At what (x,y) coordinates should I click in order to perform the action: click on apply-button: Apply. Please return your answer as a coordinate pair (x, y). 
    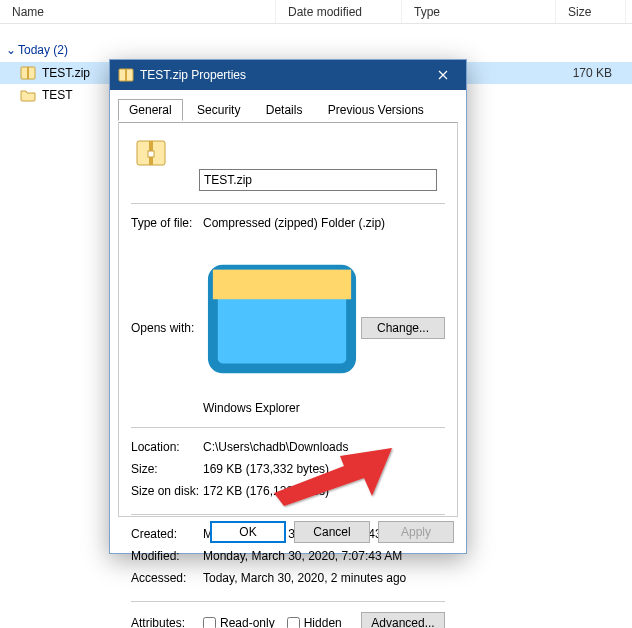
    Looking at the image, I should click on (416, 532).